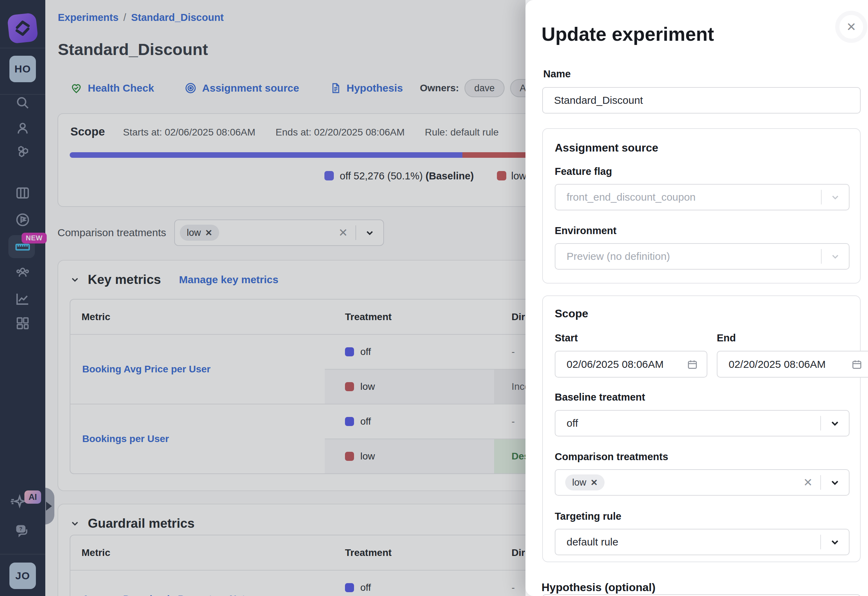  Describe the element at coordinates (631, 364) in the screenshot. I see `start-date-input: 02/06/2025 08:06AM` at that location.